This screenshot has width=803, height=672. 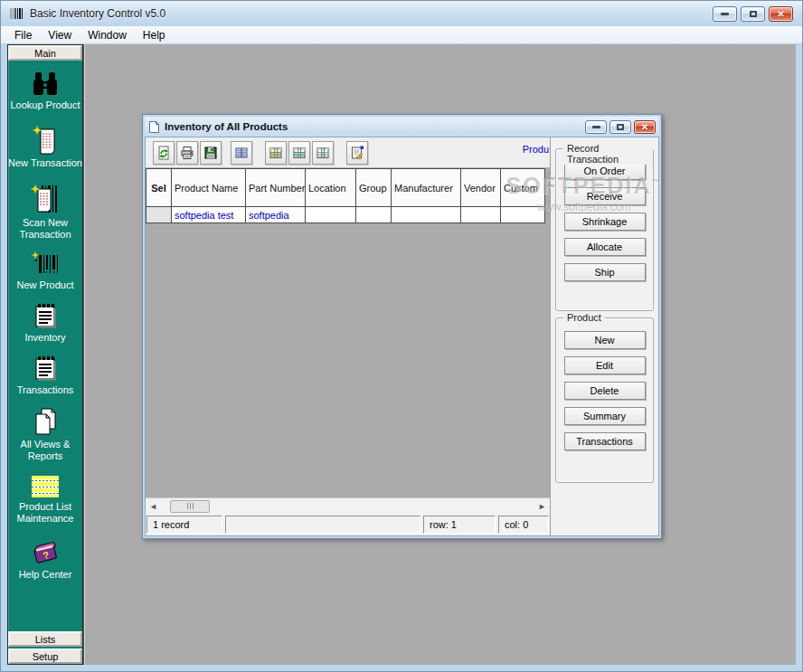 I want to click on transactions-button: Transactions, so click(x=605, y=441).